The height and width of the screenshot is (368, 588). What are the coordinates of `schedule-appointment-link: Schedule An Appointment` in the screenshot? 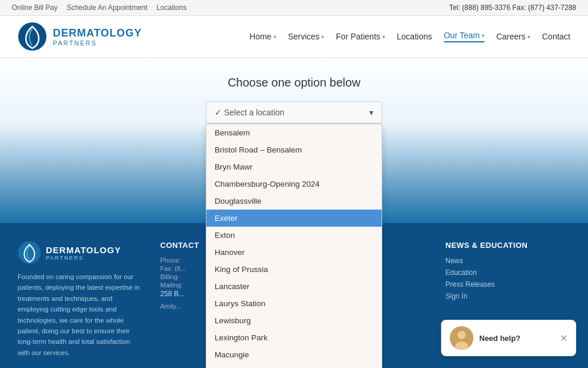 It's located at (107, 8).